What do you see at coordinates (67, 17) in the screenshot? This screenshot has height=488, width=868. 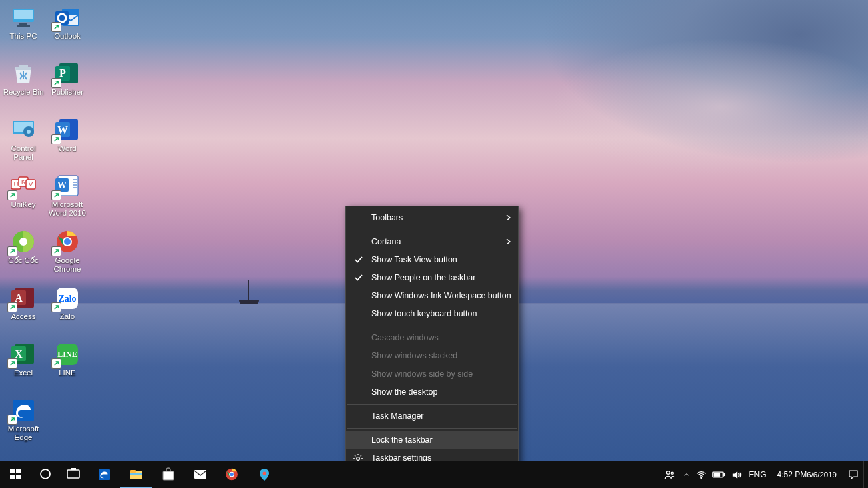 I see `outlook-icon` at bounding box center [67, 17].